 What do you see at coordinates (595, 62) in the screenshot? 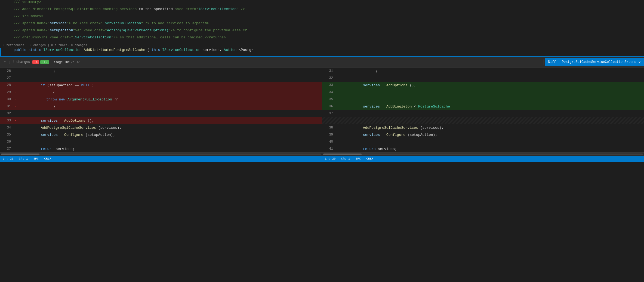
I see `diff-panel-title: Diff - PostgreSqlCacheServiceCollectionE…` at bounding box center [595, 62].